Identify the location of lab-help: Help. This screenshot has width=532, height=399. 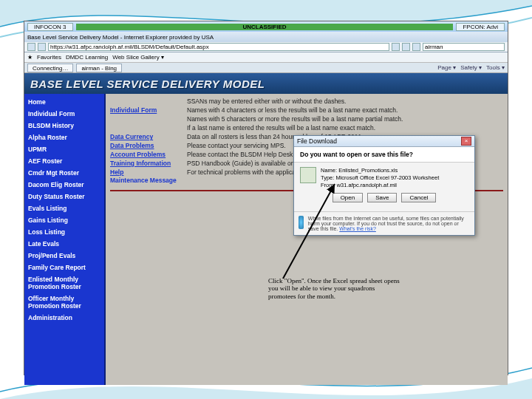
(146, 172).